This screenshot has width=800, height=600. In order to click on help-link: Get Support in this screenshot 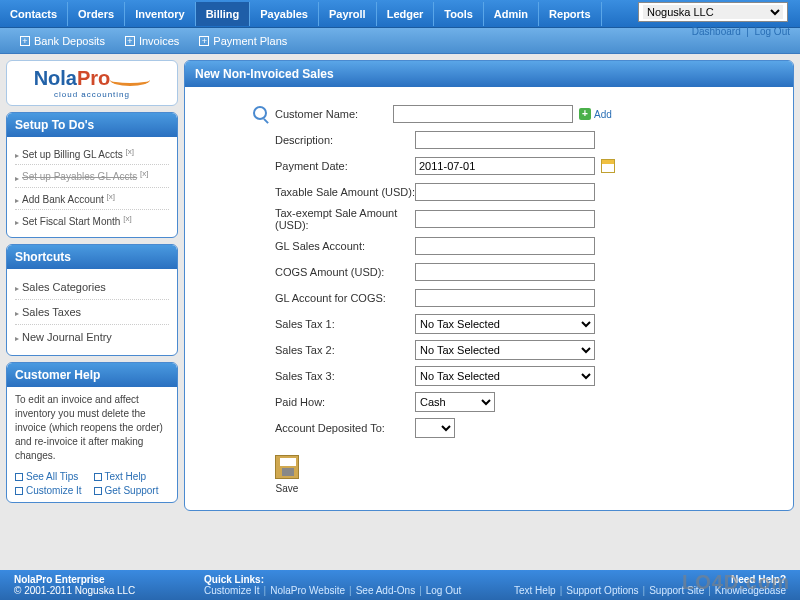, I will do `click(132, 490)`.